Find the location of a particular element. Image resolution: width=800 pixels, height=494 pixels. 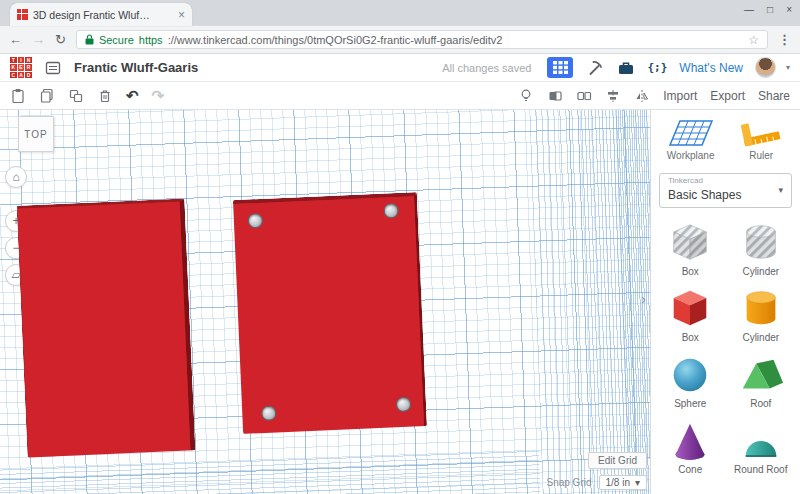

share-button: Share is located at coordinates (774, 96).